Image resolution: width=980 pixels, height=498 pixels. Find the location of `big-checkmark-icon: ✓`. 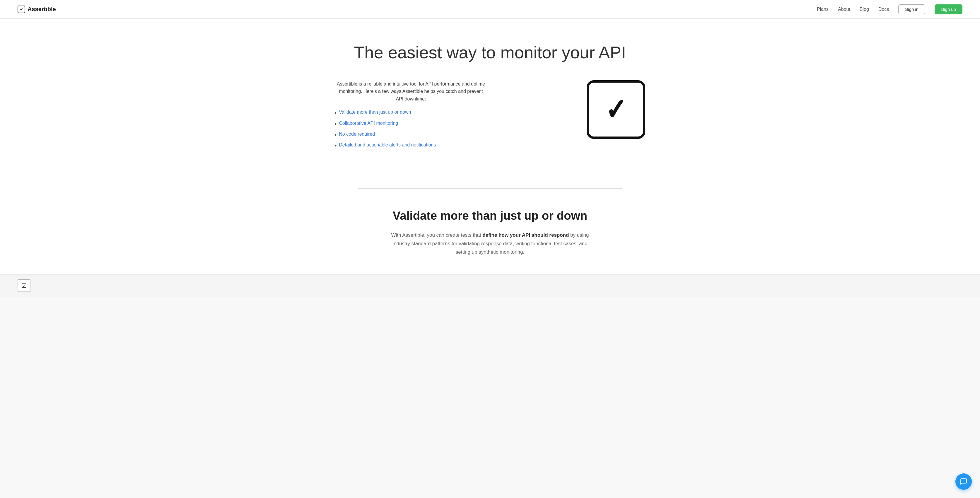

big-checkmark-icon: ✓ is located at coordinates (616, 110).